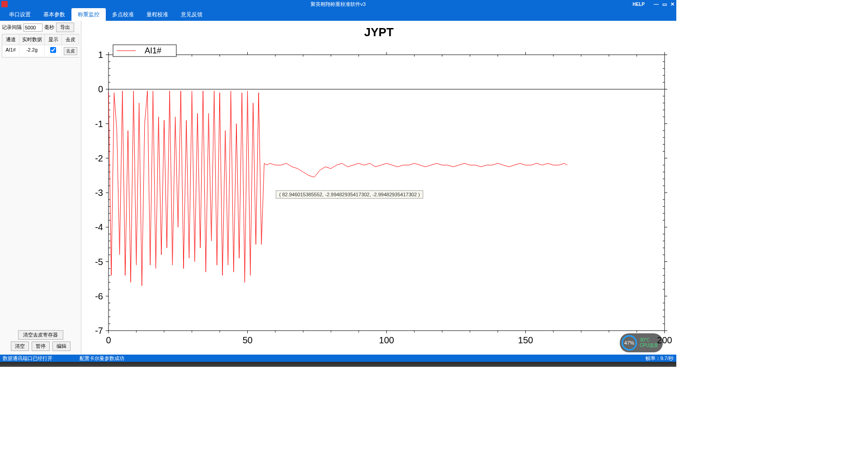 This screenshot has height=474, width=868. Describe the element at coordinates (12, 27) in the screenshot. I see `record-interval-label: 记录间隔` at that location.